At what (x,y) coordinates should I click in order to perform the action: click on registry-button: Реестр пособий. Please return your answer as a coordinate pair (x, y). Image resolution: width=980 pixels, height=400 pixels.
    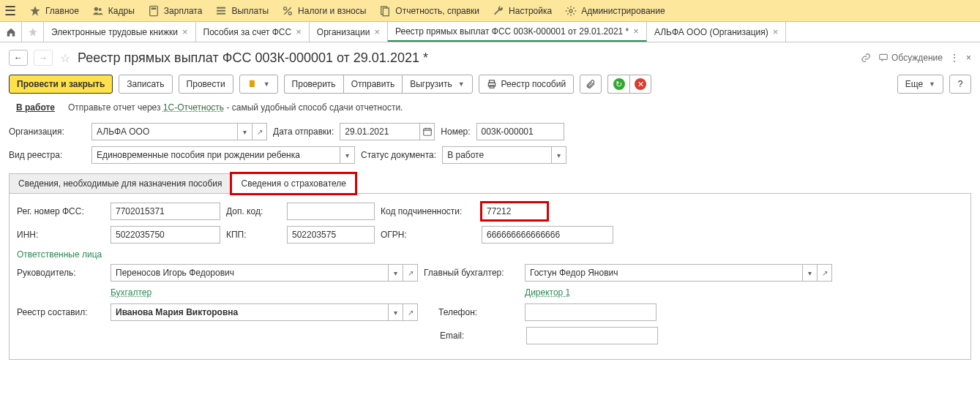
    Looking at the image, I should click on (527, 84).